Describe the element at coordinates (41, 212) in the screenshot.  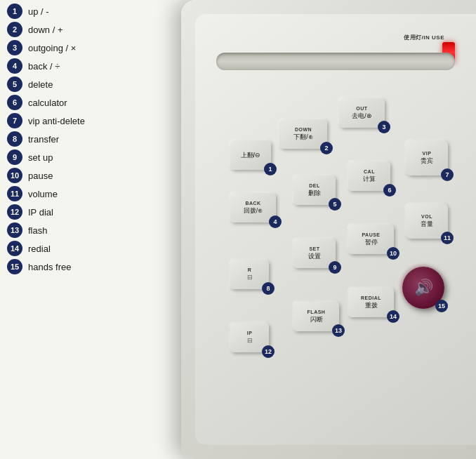
I see `legend-text-12: IP dial` at that location.